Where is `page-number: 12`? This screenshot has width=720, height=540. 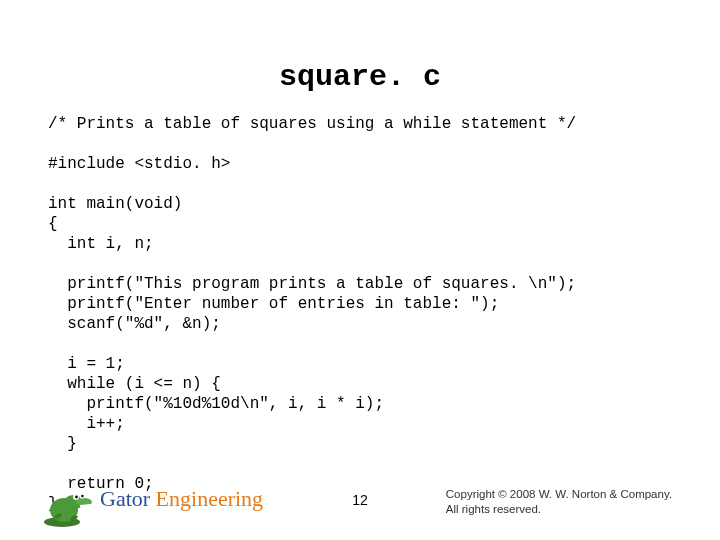 page-number: 12 is located at coordinates (360, 500).